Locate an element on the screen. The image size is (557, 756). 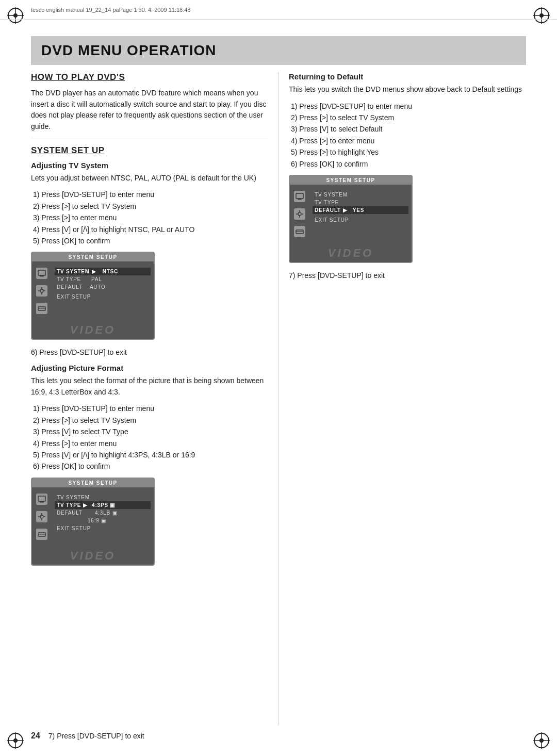
menu-tv-type: TV TYPE PAL is located at coordinates (103, 280).